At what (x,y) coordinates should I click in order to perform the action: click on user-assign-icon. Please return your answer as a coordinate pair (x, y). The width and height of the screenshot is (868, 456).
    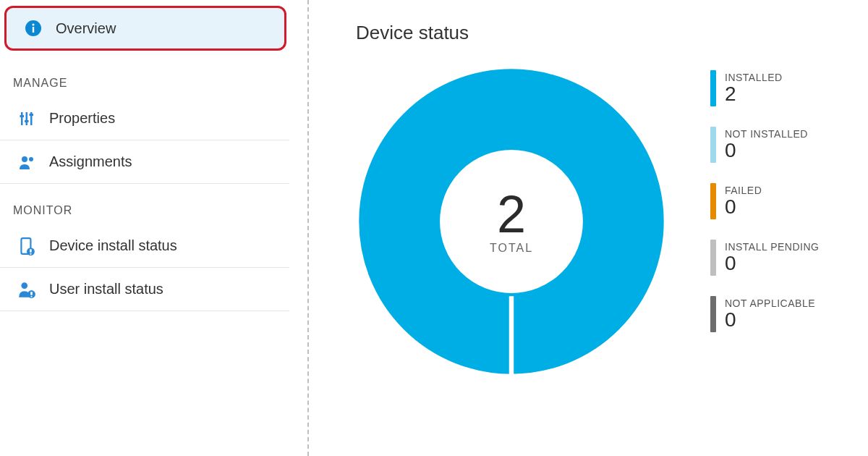
    Looking at the image, I should click on (27, 162).